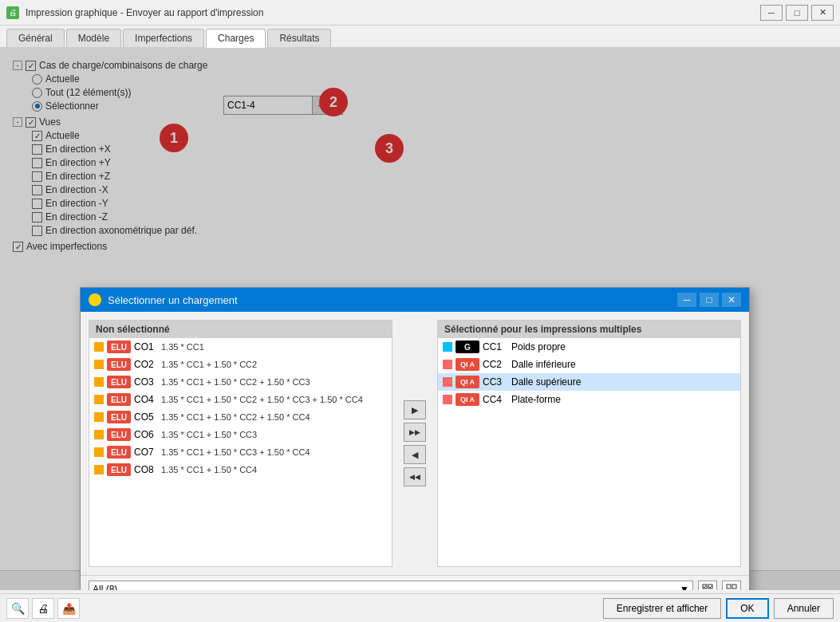 The width and height of the screenshot is (840, 622). Describe the element at coordinates (708, 585) in the screenshot. I see `select-all-button` at that location.